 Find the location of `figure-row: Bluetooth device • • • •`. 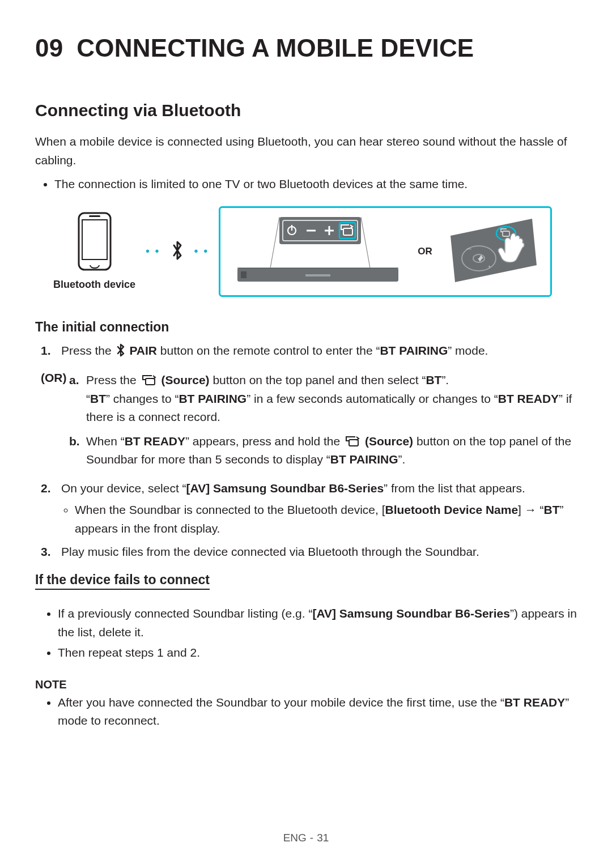

figure-row: Bluetooth device • • • • is located at coordinates (315, 252).